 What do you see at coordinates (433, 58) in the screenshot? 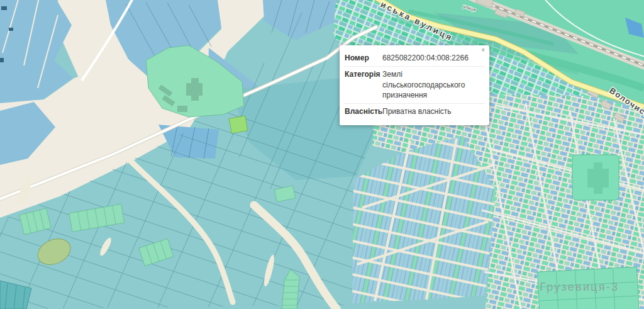
I see `popup-value: 6825082200:04:008:2266` at bounding box center [433, 58].